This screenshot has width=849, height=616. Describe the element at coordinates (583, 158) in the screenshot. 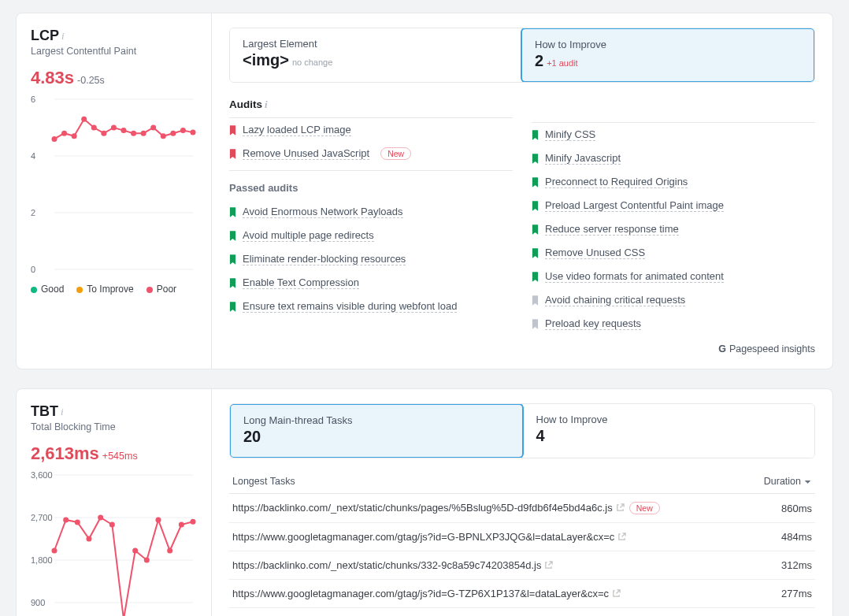

I see `audit-link: Minify Javascript` at that location.